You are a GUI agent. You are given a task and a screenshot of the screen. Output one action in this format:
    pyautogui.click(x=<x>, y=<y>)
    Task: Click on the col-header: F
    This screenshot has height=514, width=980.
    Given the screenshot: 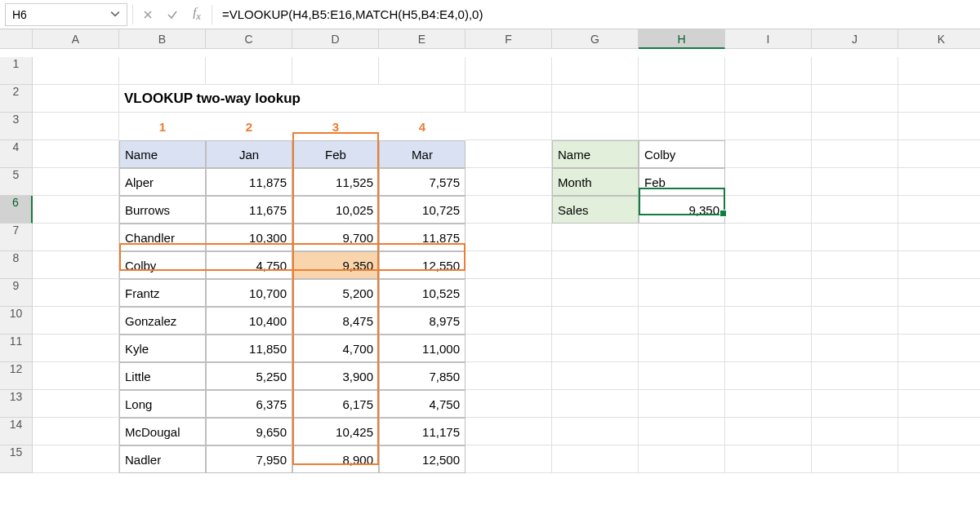 What is the action you would take?
    pyautogui.click(x=509, y=39)
    